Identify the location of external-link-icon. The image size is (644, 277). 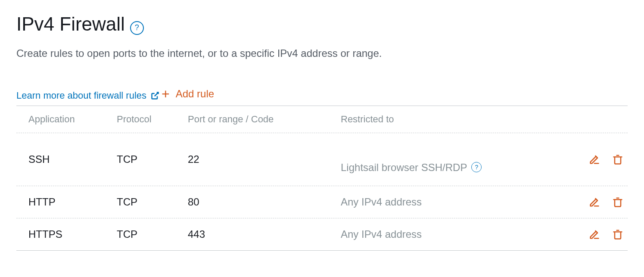
(155, 96).